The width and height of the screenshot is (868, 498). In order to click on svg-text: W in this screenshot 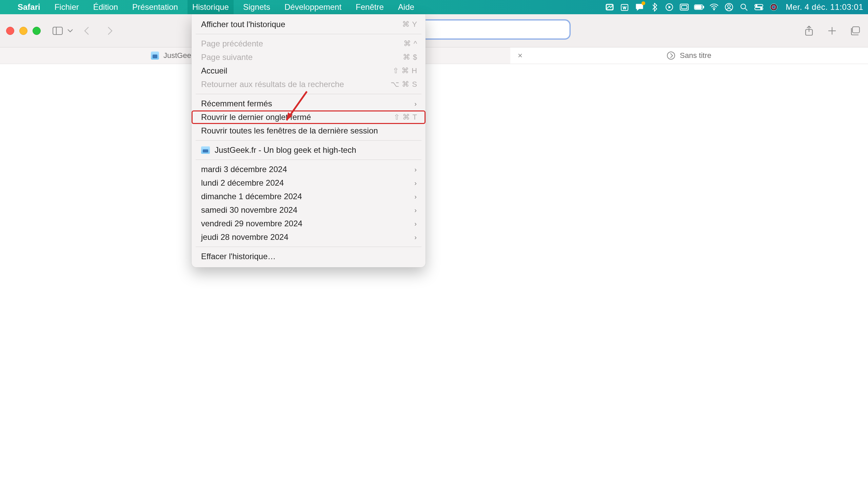, I will do `click(625, 8)`.